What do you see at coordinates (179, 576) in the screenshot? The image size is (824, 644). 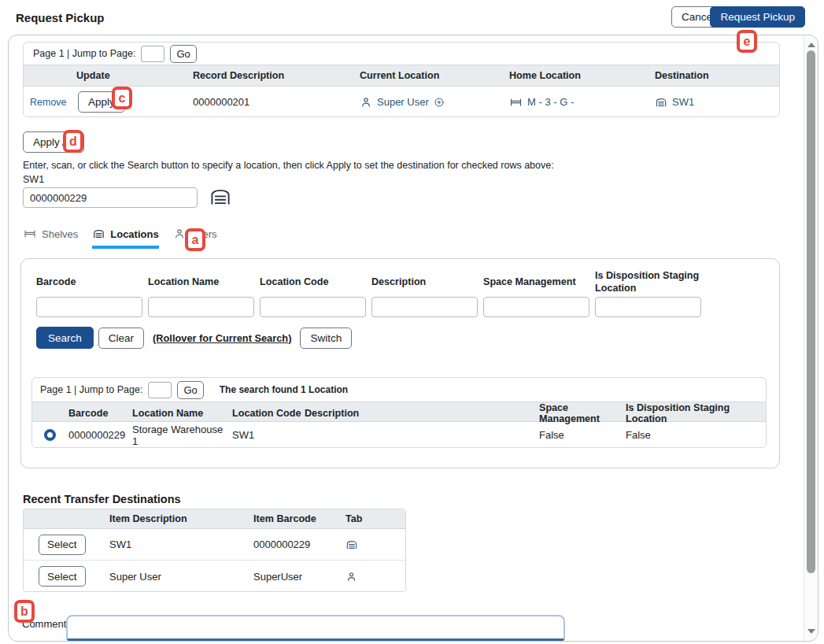 I see `transfer-item-description: Super User` at bounding box center [179, 576].